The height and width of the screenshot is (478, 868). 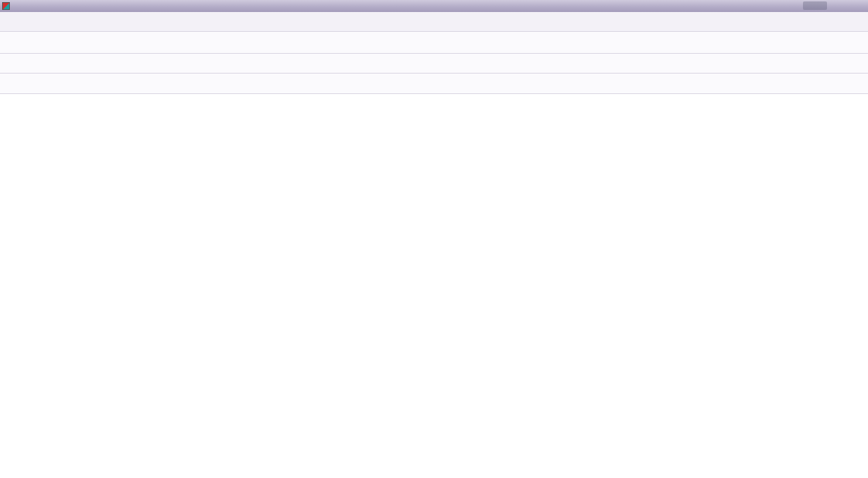 What do you see at coordinates (6, 6) in the screenshot?
I see `app-icon` at bounding box center [6, 6].